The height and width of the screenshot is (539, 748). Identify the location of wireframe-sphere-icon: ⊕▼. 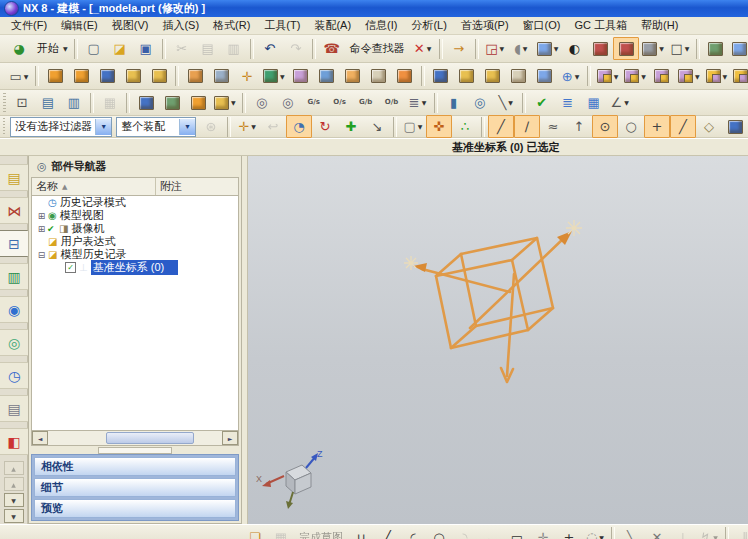
(571, 76).